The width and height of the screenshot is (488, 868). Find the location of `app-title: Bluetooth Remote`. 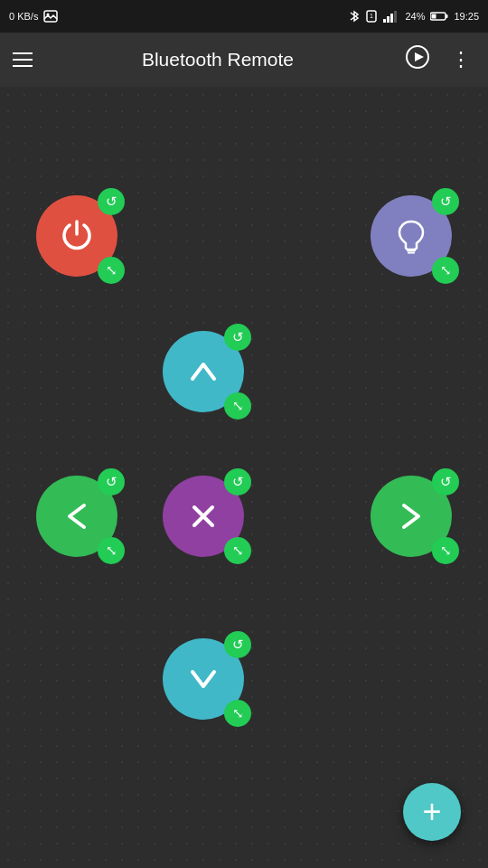

app-title: Bluetooth Remote is located at coordinates (218, 60).